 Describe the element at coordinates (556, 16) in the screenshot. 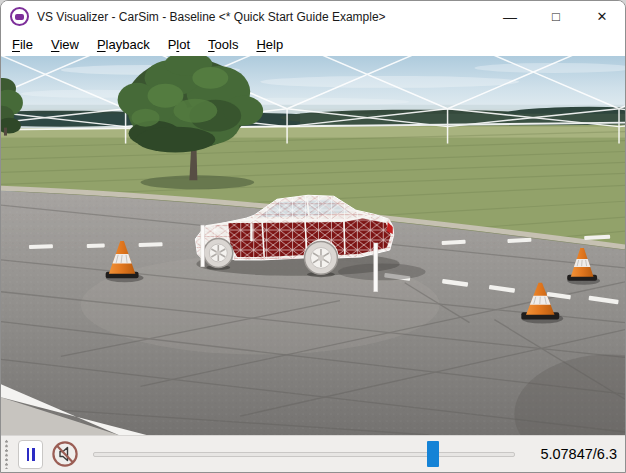

I see `maximize-button: □` at that location.